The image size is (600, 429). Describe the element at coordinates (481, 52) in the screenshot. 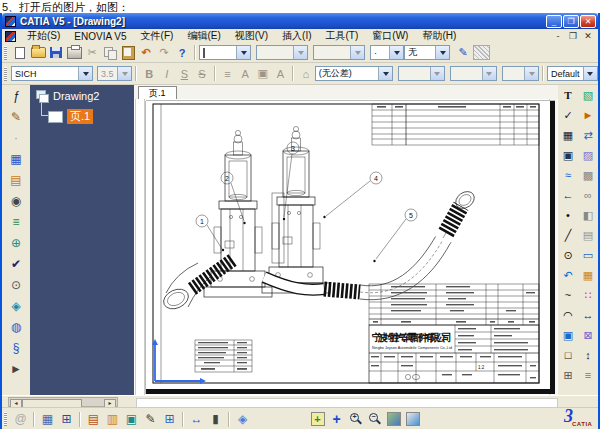

I see `hatch-button` at that location.